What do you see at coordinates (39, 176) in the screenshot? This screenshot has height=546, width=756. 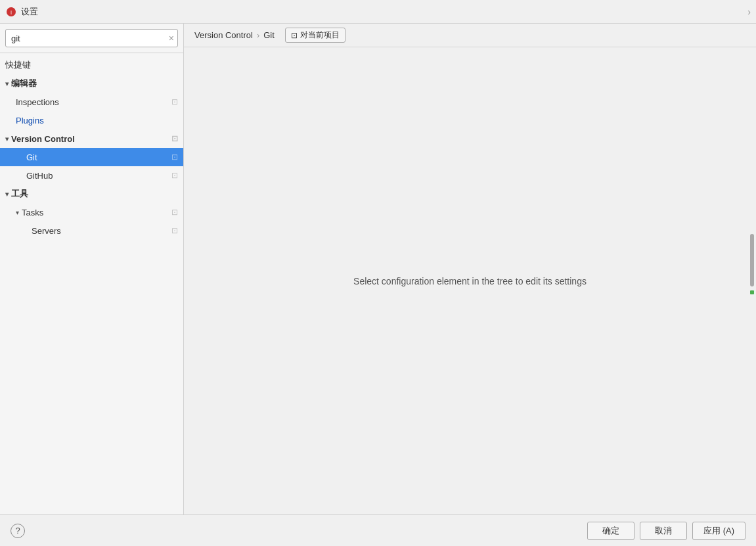 I see `github-label: GitHub` at bounding box center [39, 176].